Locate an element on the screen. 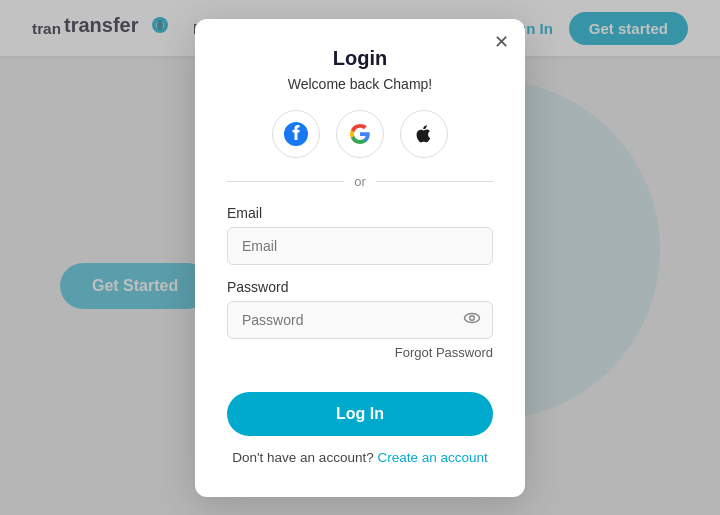 The width and height of the screenshot is (720, 515). create-account-link: Create an account is located at coordinates (432, 458).